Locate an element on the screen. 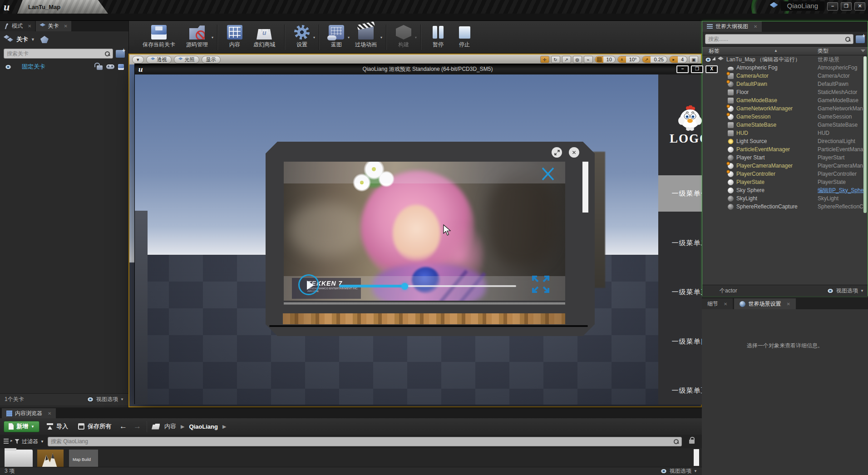 This screenshot has height=475, width=868. forward-button: → is located at coordinates (137, 426).